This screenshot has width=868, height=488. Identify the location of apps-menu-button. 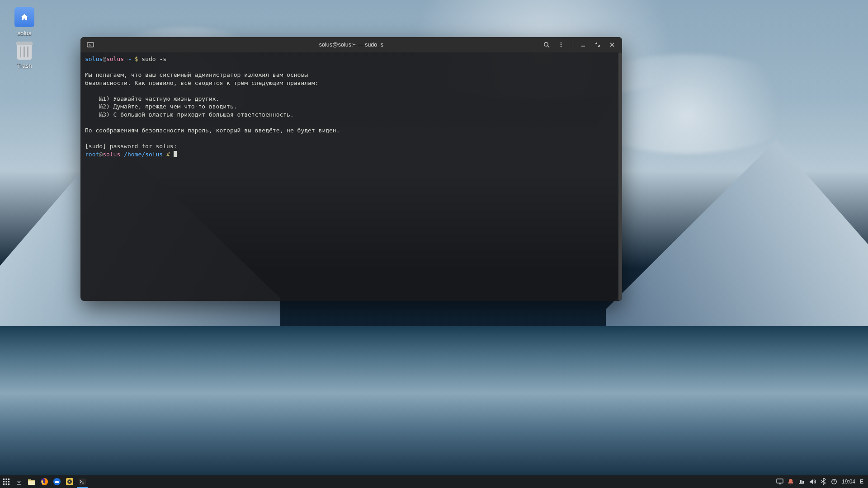
(6, 482).